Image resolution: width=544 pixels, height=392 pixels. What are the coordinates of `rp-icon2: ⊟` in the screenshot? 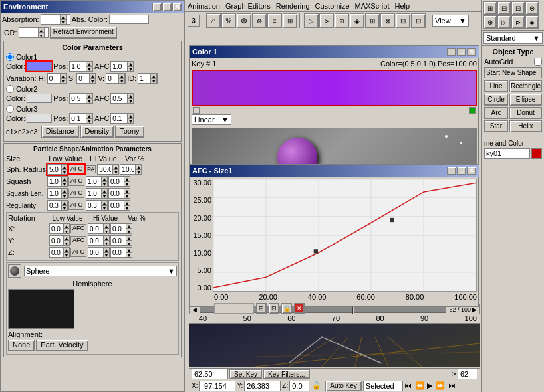 It's located at (504, 8).